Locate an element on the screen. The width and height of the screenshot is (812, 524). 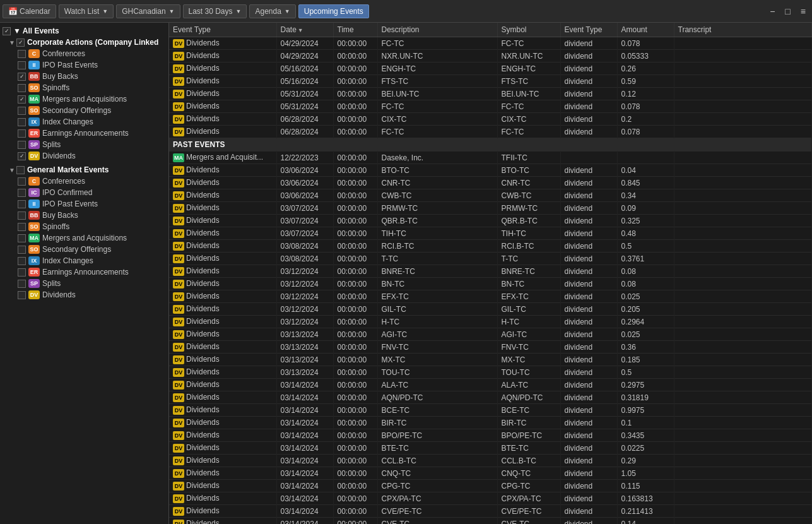
table-row: DVDividends 03/14/2024 00:00:00 CPX/PA-T… is located at coordinates (491, 499).